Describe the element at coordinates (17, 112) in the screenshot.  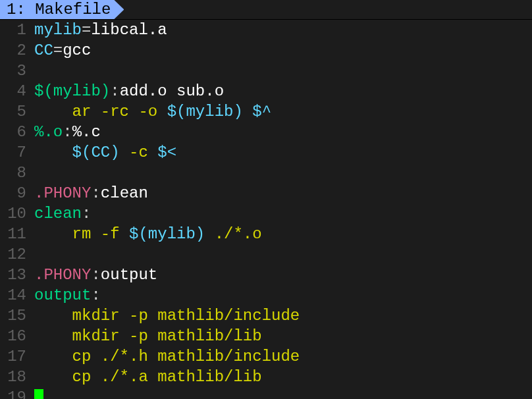
I see `line-number: 5` at that location.